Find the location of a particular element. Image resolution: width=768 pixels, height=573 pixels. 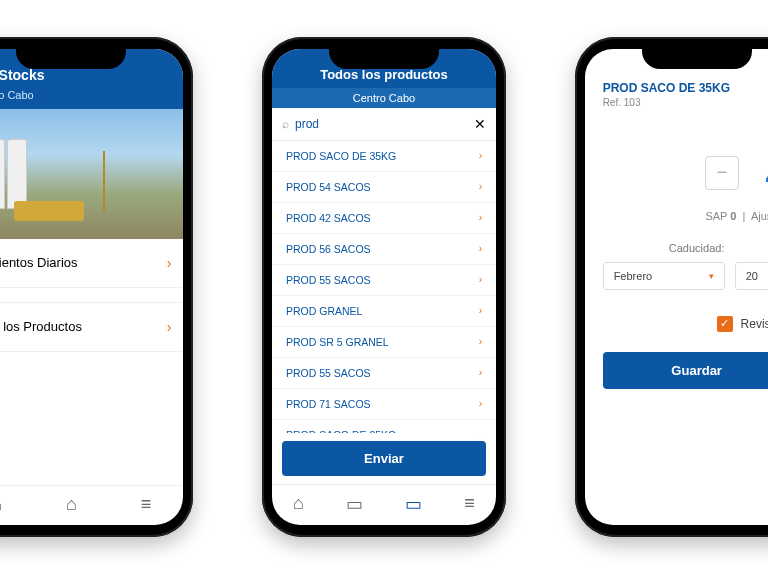

decrement-button: − is located at coordinates (722, 173).